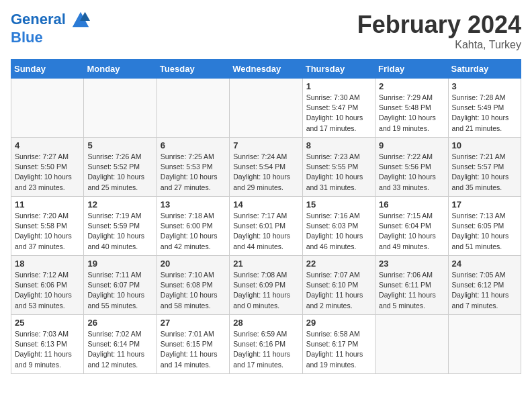  I want to click on calendar-cell: 22Sunrise: 7:07 AM Sunset: 6:10 PM Dayli…, so click(339, 285).